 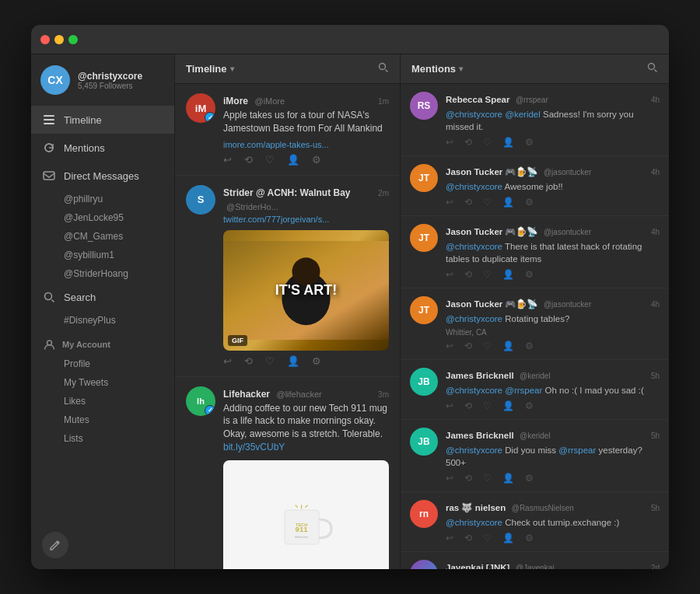 What do you see at coordinates (252, 207) in the screenshot?
I see `tweet-handle-strider: @StriderHo...` at bounding box center [252, 207].